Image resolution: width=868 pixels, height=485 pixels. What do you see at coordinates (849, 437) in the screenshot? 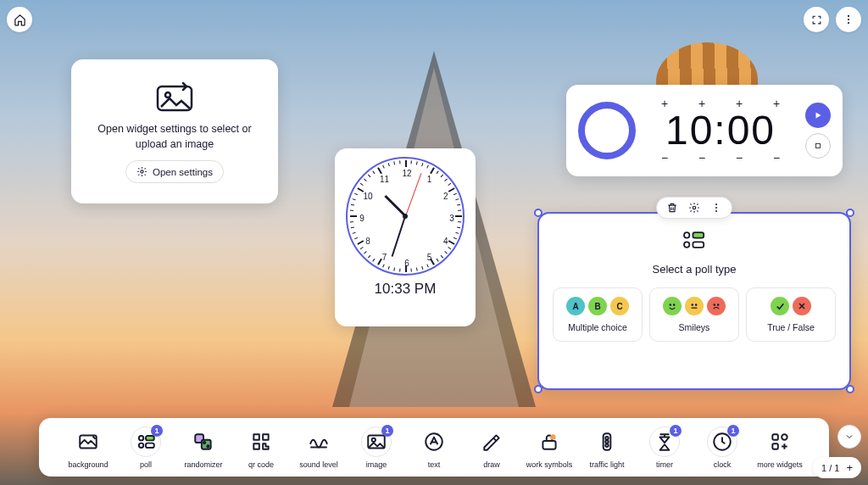
I see `toolbar-collapse-button` at bounding box center [849, 437].